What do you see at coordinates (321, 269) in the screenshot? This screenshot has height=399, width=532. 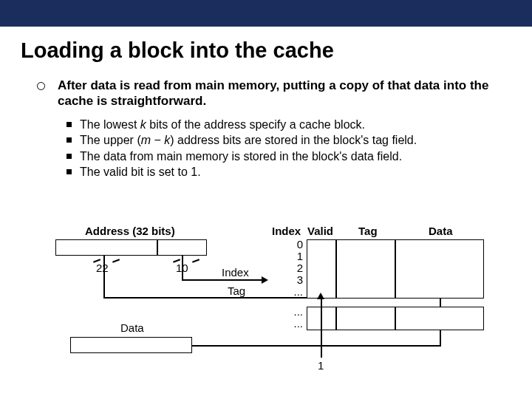 I see `col-valid-top` at bounding box center [321, 269].